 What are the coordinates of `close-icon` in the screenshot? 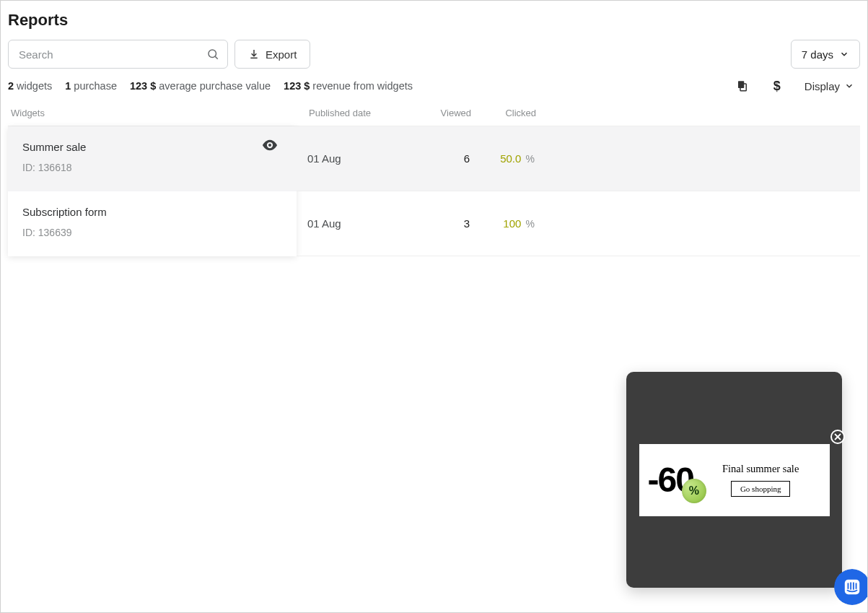 It's located at (838, 437).